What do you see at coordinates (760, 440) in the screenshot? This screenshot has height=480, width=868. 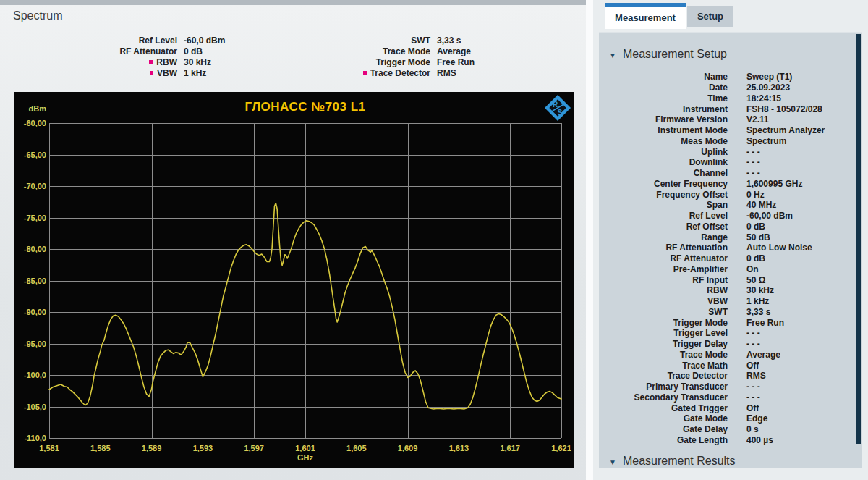 I see `setup-row-value: 400 µs` at bounding box center [760, 440].